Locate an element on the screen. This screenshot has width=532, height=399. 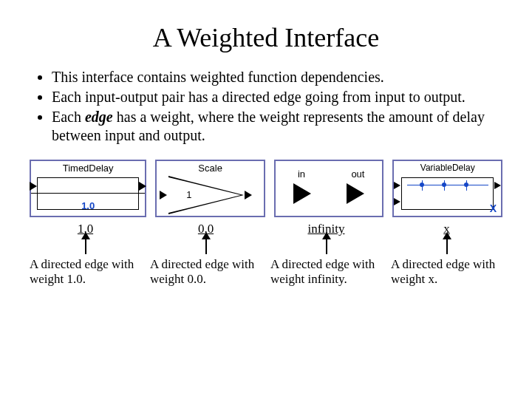
captions-row: A directed edge with weight 1.0. A direc… is located at coordinates (266, 272).